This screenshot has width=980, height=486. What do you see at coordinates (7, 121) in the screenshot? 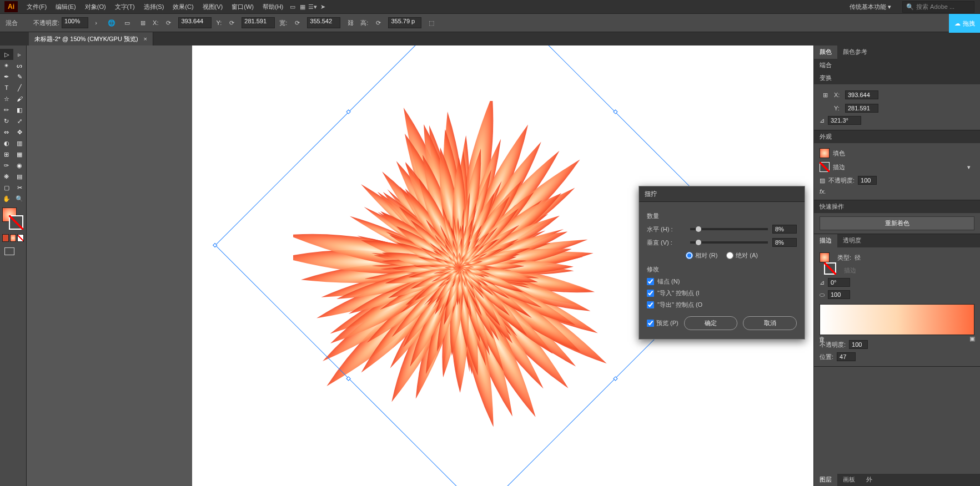
I see `rotate-tool: ↻` at bounding box center [7, 121].